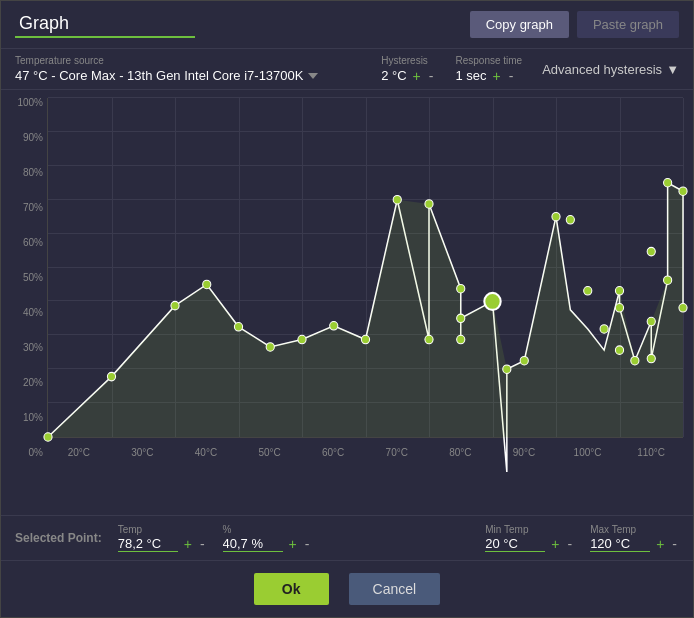 Image resolution: width=694 pixels, height=618 pixels. Describe the element at coordinates (168, 76) in the screenshot. I see `temp-source-select: 47 °C - Core Max - 13th Gen Intel Core i…` at that location.